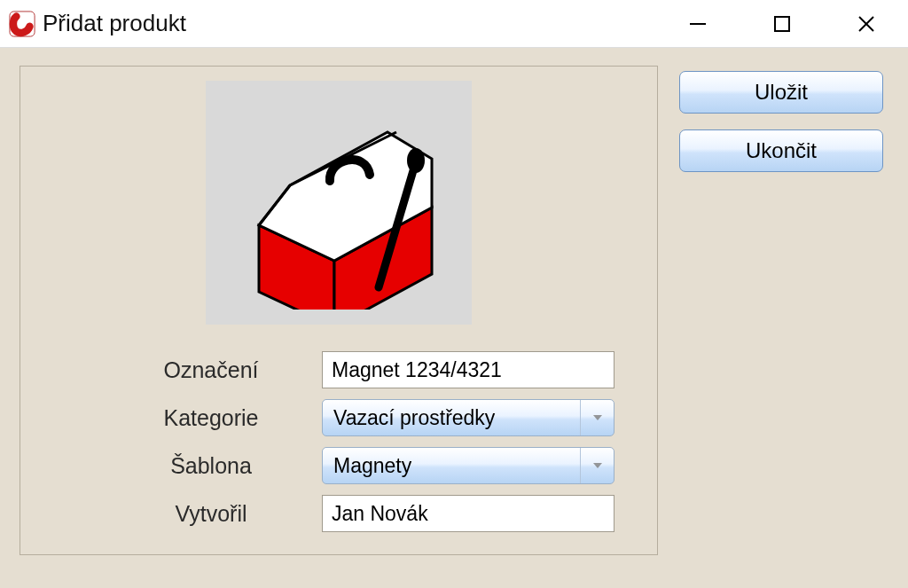 Image resolution: width=908 pixels, height=588 pixels. Describe the element at coordinates (781, 151) in the screenshot. I see `close-action-label: Ukončit` at that location.